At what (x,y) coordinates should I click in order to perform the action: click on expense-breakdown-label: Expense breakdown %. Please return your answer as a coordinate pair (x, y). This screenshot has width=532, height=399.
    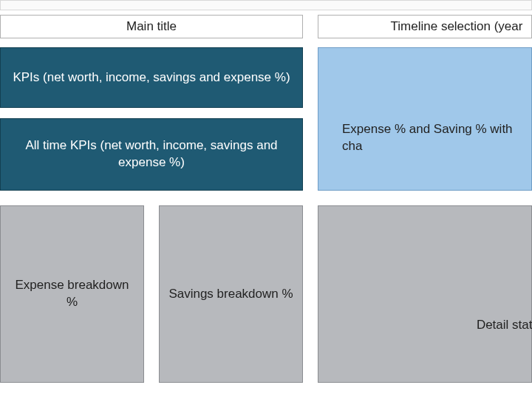
    Looking at the image, I should click on (72, 294).